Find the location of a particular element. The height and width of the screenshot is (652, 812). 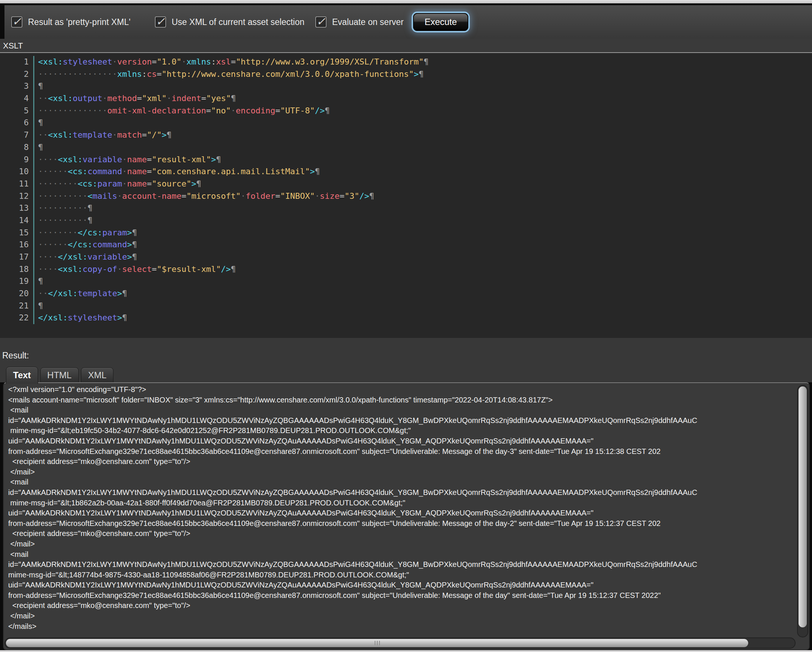

code-line-content: ······<cs:command·name="com.censhare.api… is located at coordinates (179, 172).